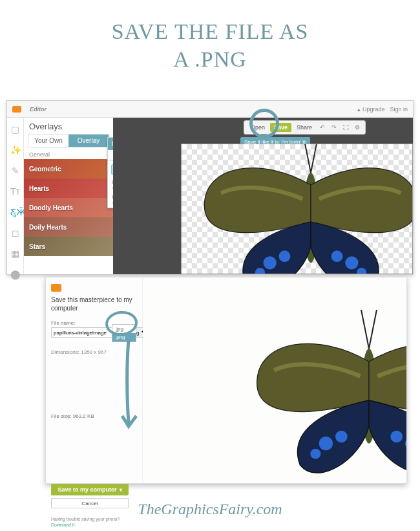  Describe the element at coordinates (68, 153) in the screenshot. I see `general-label: General` at that location.